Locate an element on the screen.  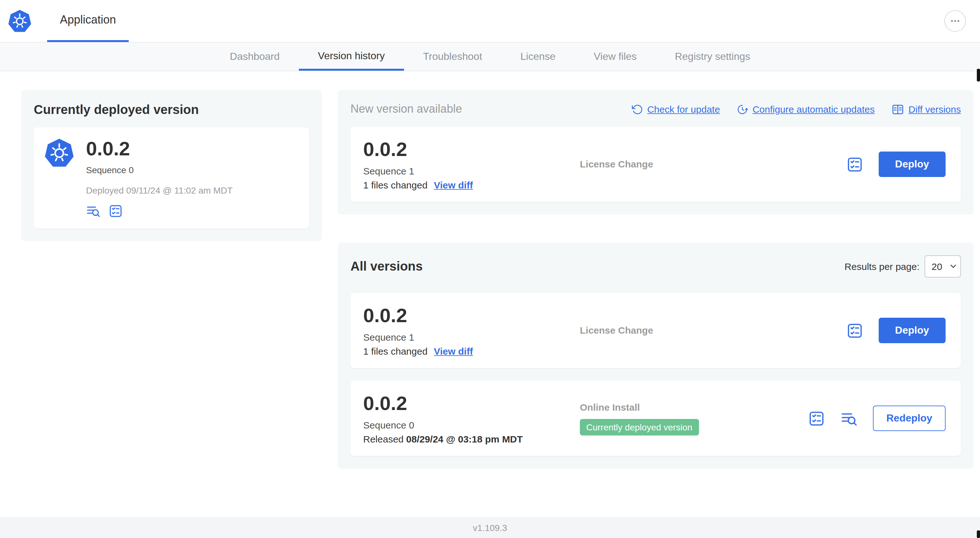
version-actions: Check for update Configure automatic upd… is located at coordinates (796, 109).